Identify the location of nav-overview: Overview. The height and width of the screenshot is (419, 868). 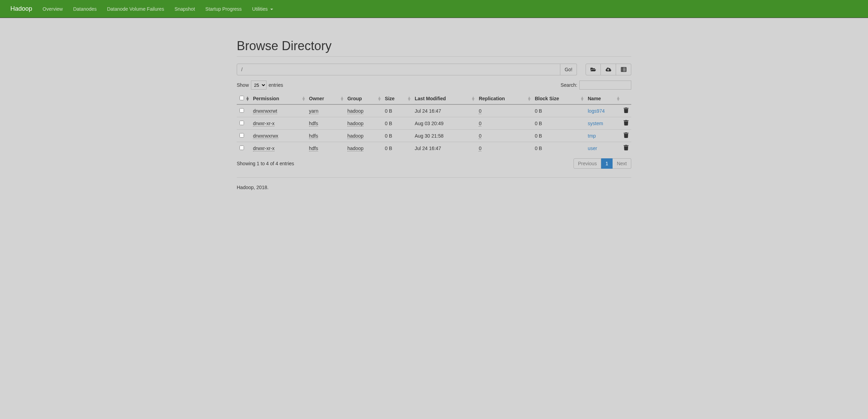
(53, 9).